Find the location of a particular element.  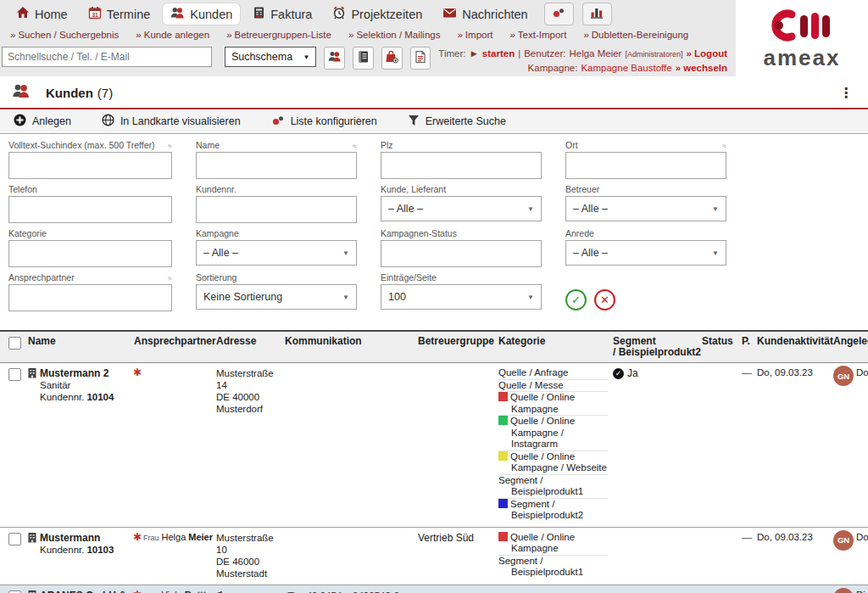

sortierung-select: Keine Sortierung▼ is located at coordinates (276, 297).